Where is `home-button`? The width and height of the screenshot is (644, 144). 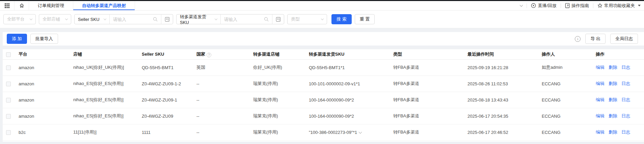
home-button is located at coordinates (22, 5).